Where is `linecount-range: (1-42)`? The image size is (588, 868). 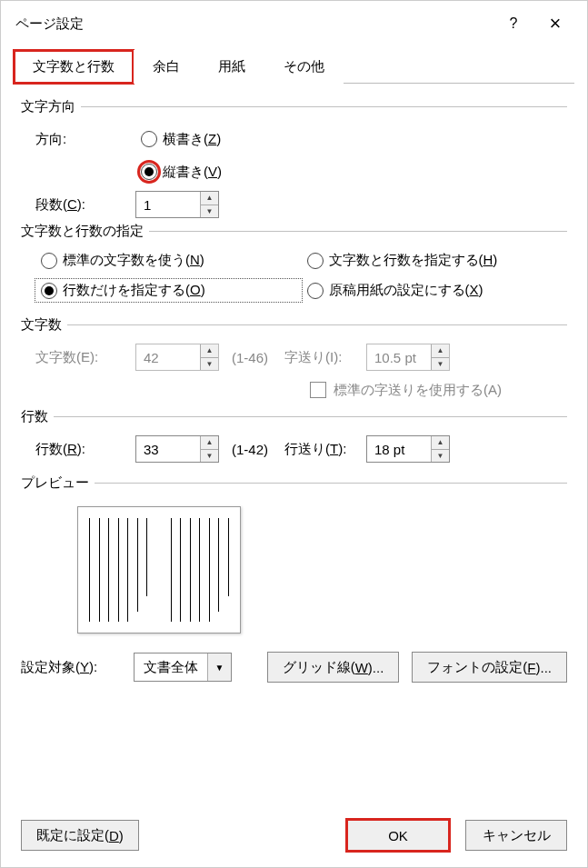
linecount-range: (1-42) is located at coordinates (250, 449).